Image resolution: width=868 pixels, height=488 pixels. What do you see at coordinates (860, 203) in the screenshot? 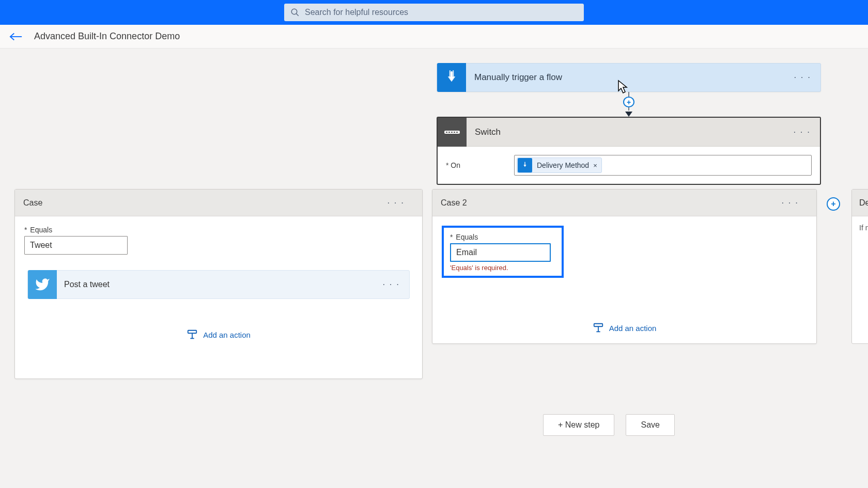
I see `default-title: Default` at bounding box center [860, 203].